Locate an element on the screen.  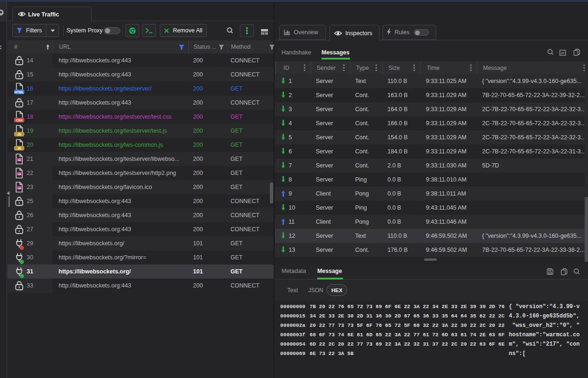
svg-text: HTML is located at coordinates (19, 92).